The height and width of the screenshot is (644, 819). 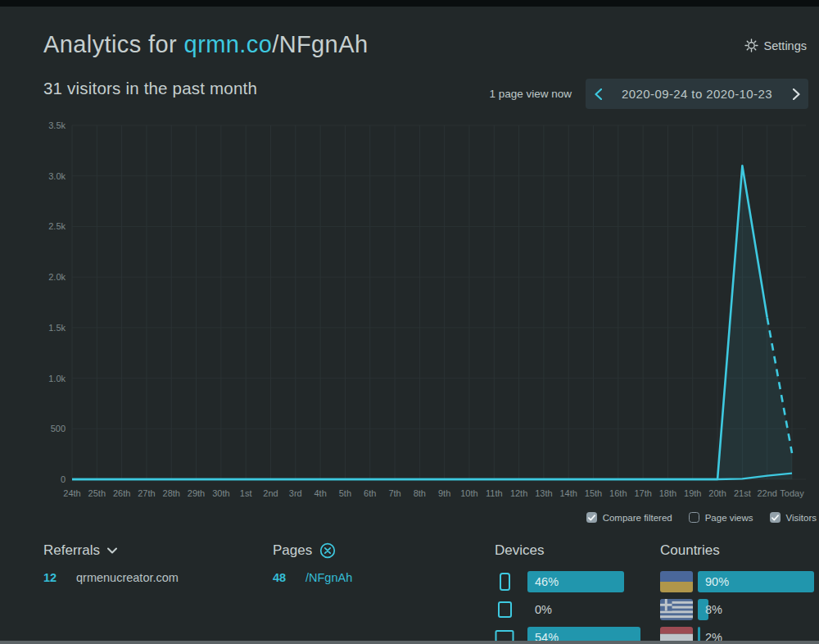 I want to click on bottom-edge-strip, so click(x=410, y=642).